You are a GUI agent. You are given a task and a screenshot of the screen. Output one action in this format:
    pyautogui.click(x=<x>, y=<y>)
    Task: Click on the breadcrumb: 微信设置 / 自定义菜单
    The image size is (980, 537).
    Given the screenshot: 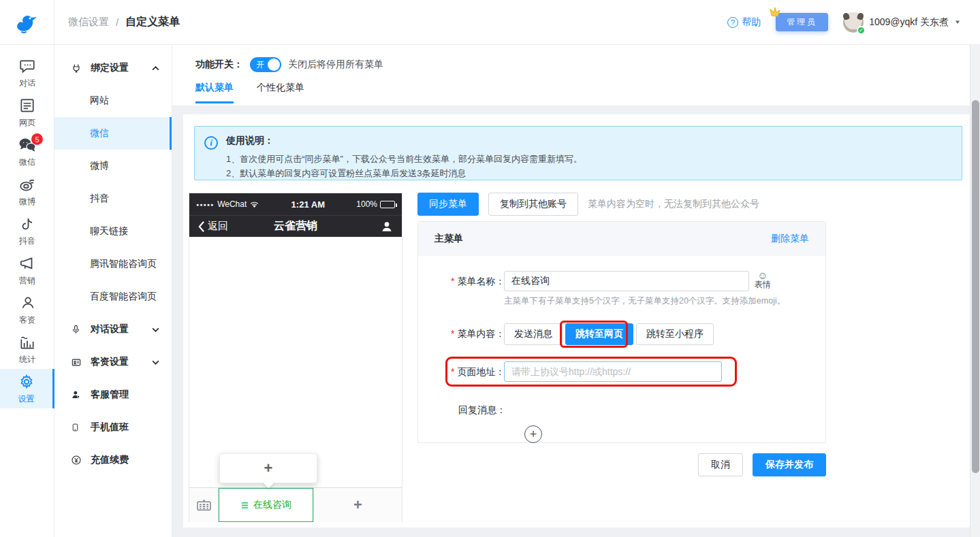 What is the action you would take?
    pyautogui.click(x=124, y=22)
    